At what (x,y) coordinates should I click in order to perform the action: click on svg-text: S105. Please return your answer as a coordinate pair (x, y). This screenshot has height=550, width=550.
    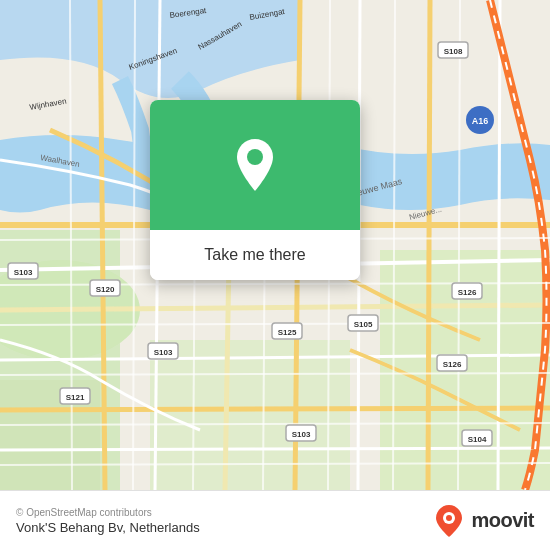
    Looking at the image, I should click on (364, 324).